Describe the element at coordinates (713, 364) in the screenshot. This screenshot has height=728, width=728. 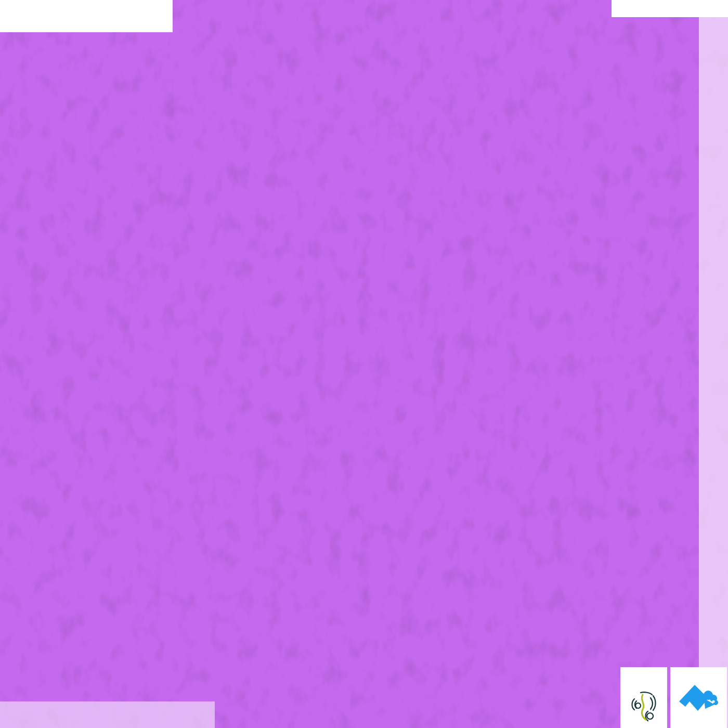
I see `legend-panel-backdrop` at that location.